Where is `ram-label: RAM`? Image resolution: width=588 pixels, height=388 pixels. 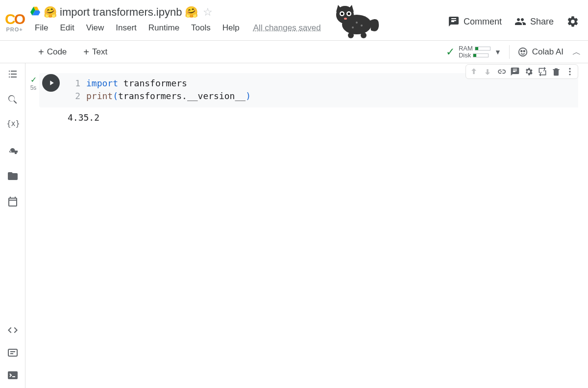
ram-label: RAM is located at coordinates (466, 48).